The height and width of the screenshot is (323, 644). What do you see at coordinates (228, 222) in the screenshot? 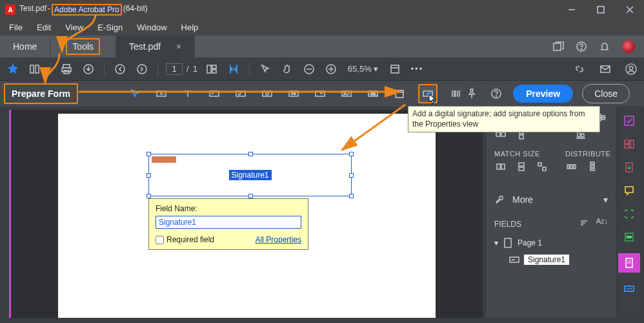
I see `field-name-input` at bounding box center [228, 222].